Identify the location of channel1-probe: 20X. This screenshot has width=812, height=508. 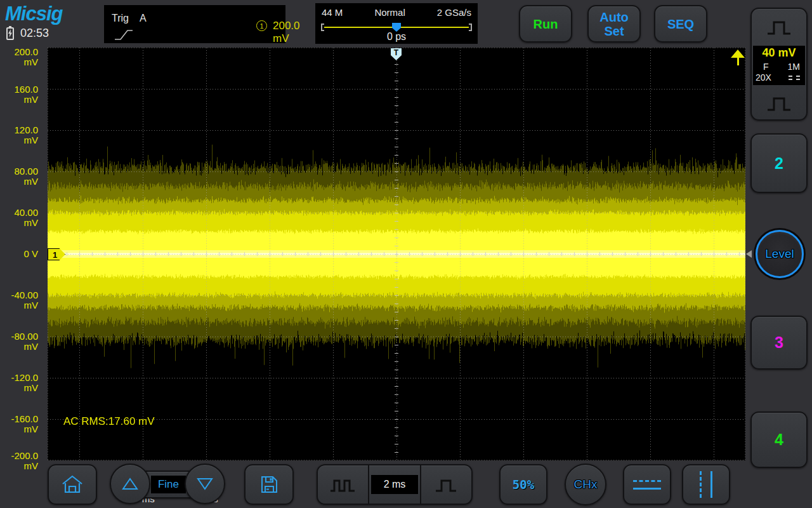
(764, 77).